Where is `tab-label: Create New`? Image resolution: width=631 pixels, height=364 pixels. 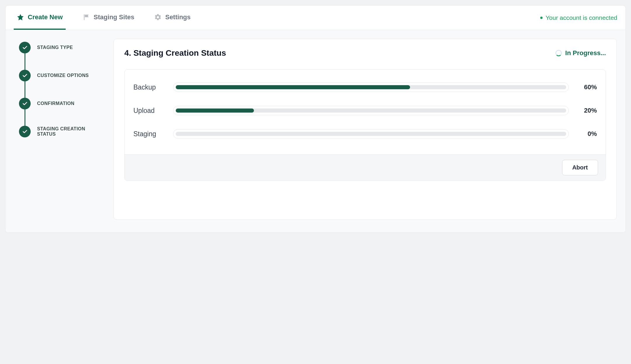 tab-label: Create New is located at coordinates (45, 17).